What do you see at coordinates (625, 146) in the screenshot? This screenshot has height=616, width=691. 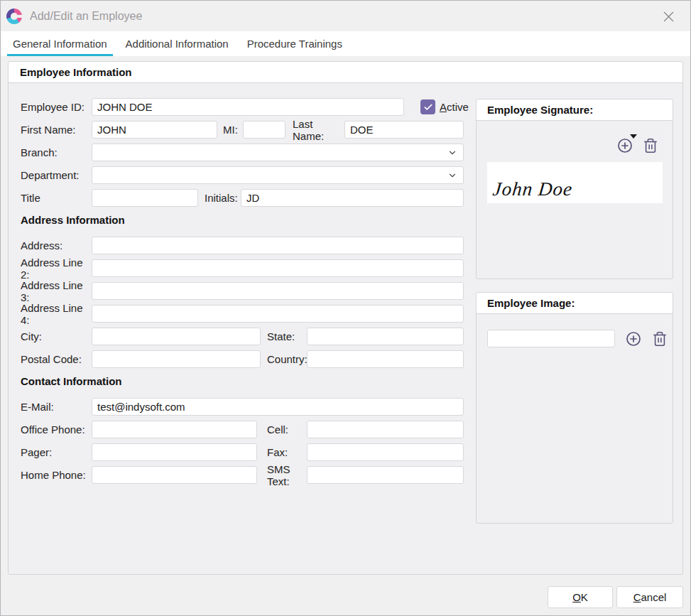 I see `signature-add-button` at bounding box center [625, 146].